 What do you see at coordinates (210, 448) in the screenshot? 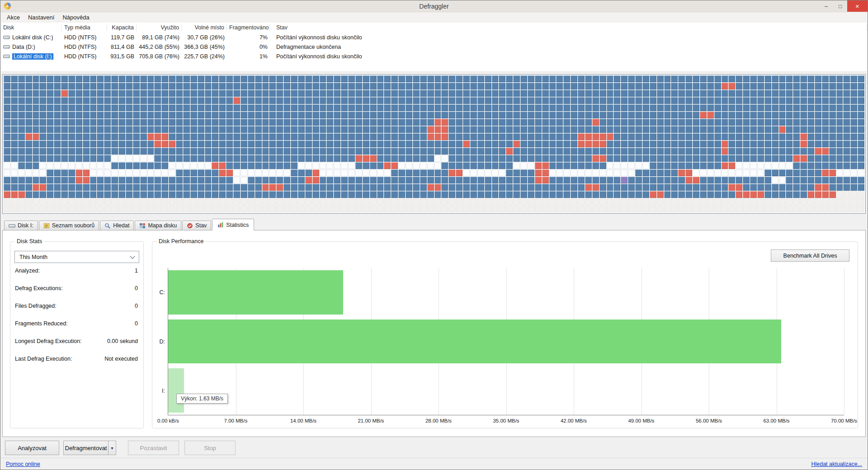
I see `stop-button: Stop` at bounding box center [210, 448].